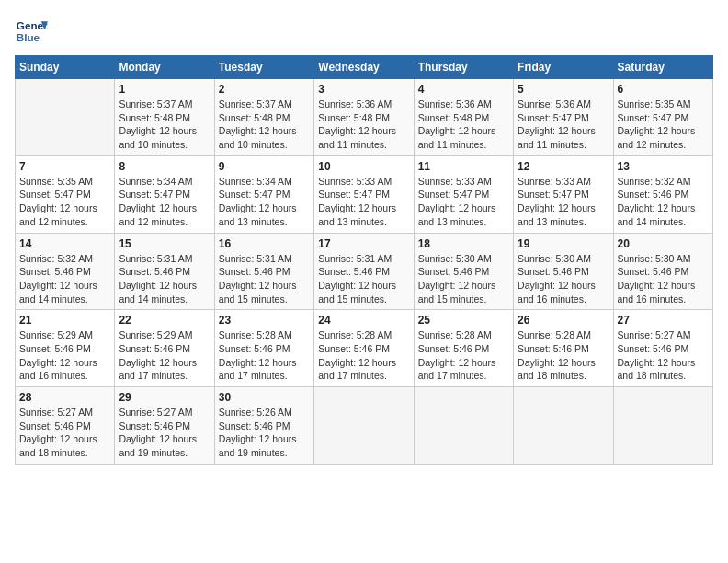  What do you see at coordinates (364, 68) in the screenshot?
I see `col-header-wednesday: Wednesday` at bounding box center [364, 68].